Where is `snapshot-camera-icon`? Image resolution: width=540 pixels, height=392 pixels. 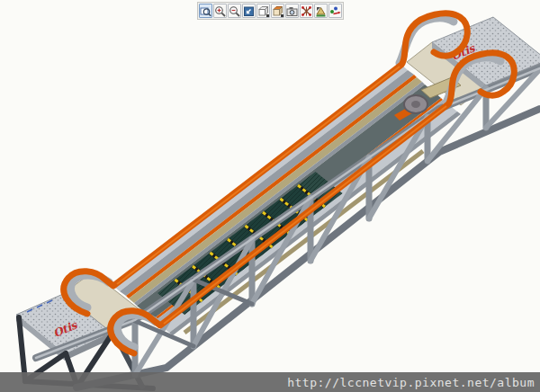
snapshot-camera-icon is located at coordinates (292, 11).